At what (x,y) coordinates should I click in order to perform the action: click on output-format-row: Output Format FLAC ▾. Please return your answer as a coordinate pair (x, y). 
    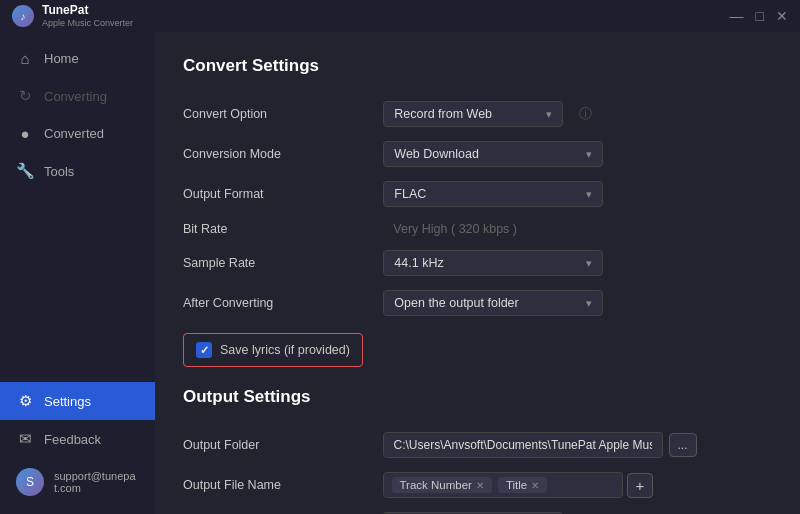
    Looking at the image, I should click on (478, 194).